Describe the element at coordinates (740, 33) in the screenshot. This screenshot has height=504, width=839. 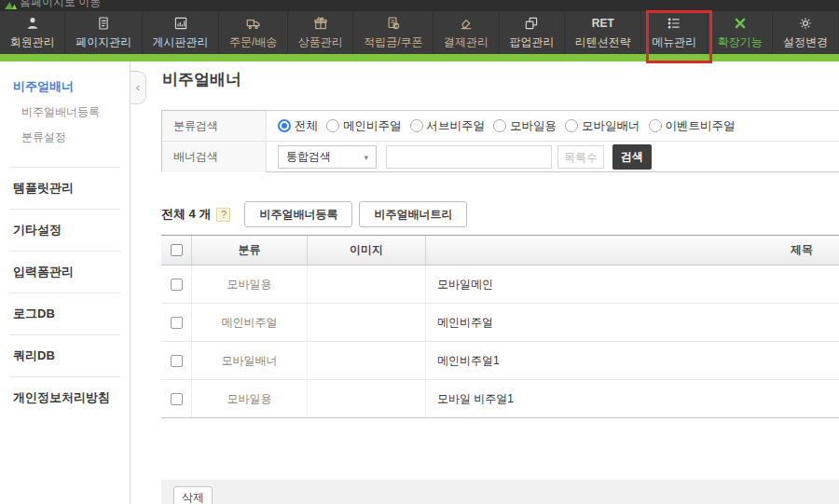
I see `menu-item-extensions: 확장기능` at that location.